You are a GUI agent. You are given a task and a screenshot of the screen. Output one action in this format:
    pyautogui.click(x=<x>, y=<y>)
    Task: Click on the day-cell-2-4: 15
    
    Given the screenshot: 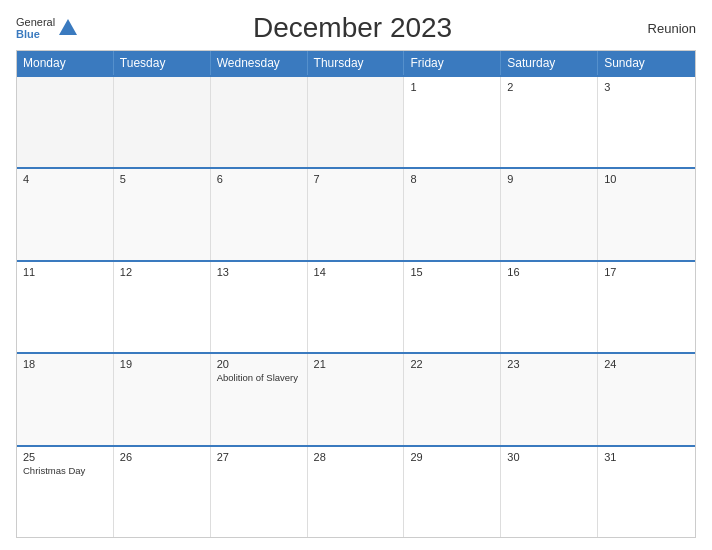 What is the action you would take?
    pyautogui.click(x=452, y=307)
    